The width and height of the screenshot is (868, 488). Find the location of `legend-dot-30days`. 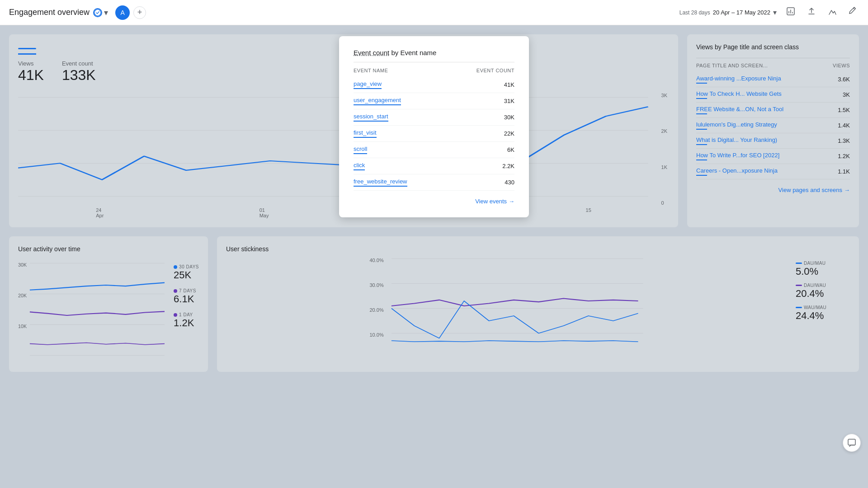

legend-dot-30days is located at coordinates (175, 267).